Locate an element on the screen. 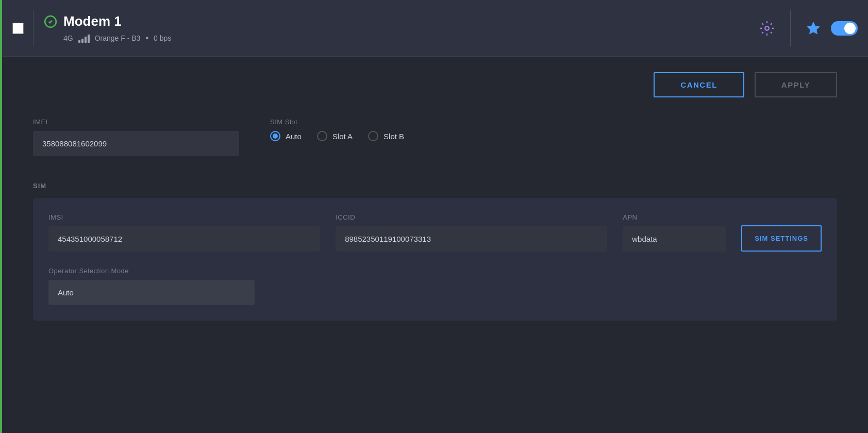  toggle-thumb is located at coordinates (850, 28).